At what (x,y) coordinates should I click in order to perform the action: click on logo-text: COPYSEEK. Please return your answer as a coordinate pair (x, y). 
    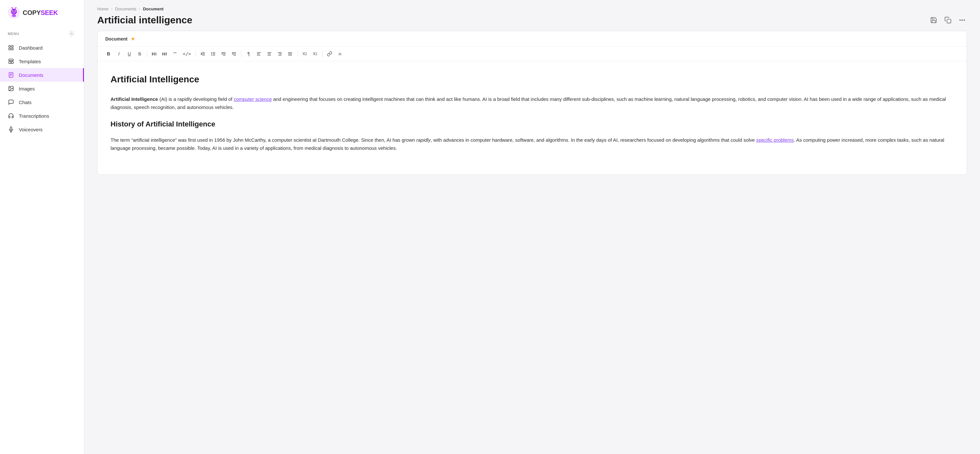
    Looking at the image, I should click on (40, 13).